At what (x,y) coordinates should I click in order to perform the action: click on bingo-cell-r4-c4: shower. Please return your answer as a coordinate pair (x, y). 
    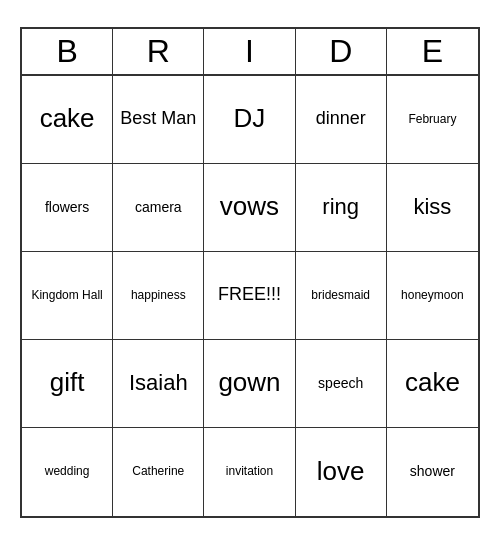
    Looking at the image, I should click on (432, 472).